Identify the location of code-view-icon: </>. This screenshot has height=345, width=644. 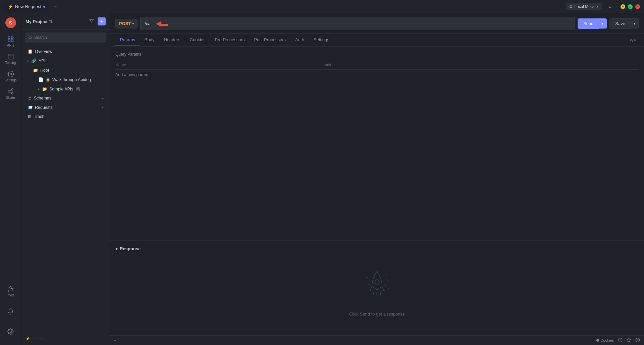
(633, 40).